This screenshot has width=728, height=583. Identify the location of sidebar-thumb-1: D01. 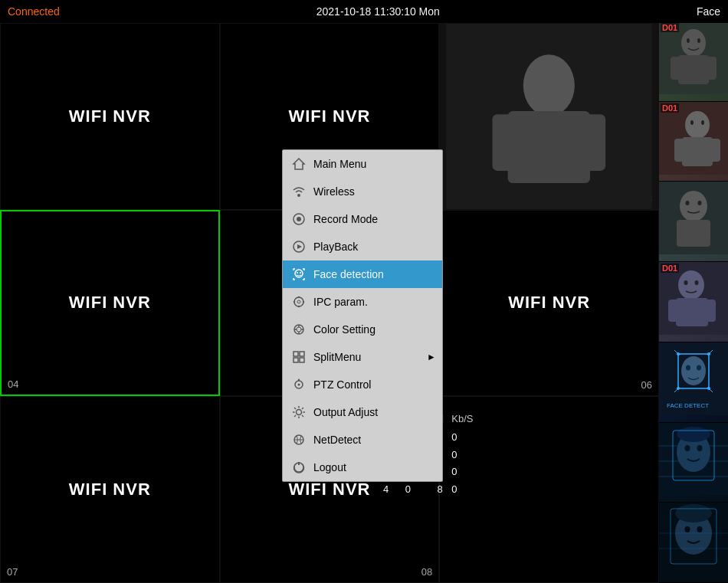
(694, 61).